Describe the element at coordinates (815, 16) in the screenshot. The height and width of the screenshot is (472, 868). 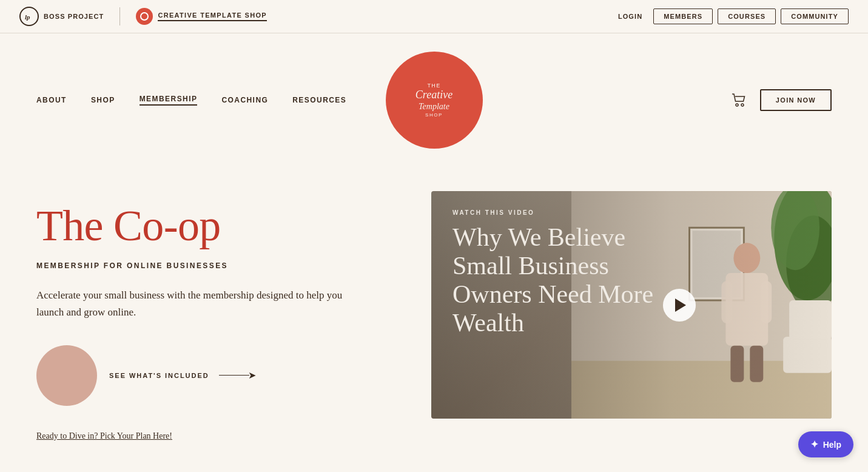
I see `topnav-community: COMMUNITY` at that location.